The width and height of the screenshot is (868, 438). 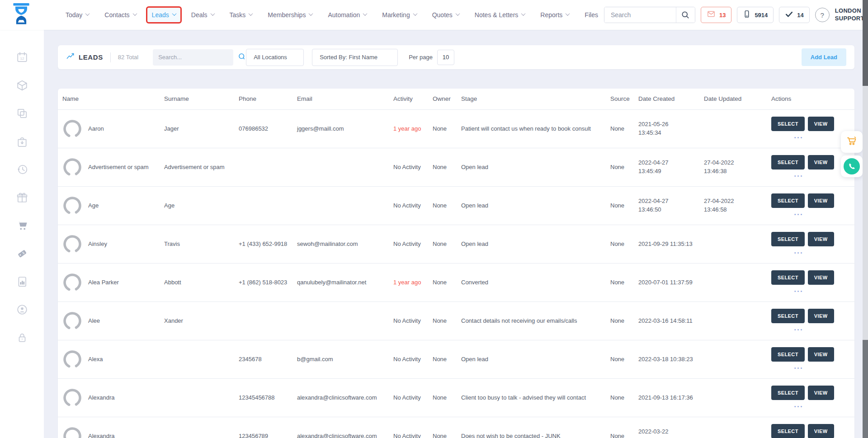 I want to click on sort-by-select: Sorted By: First Name, so click(x=355, y=57).